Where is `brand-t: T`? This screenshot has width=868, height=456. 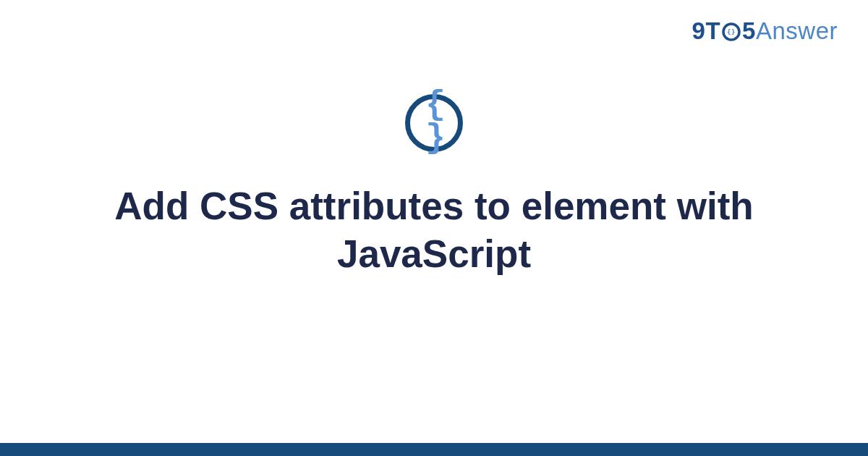
brand-t: T is located at coordinates (713, 30).